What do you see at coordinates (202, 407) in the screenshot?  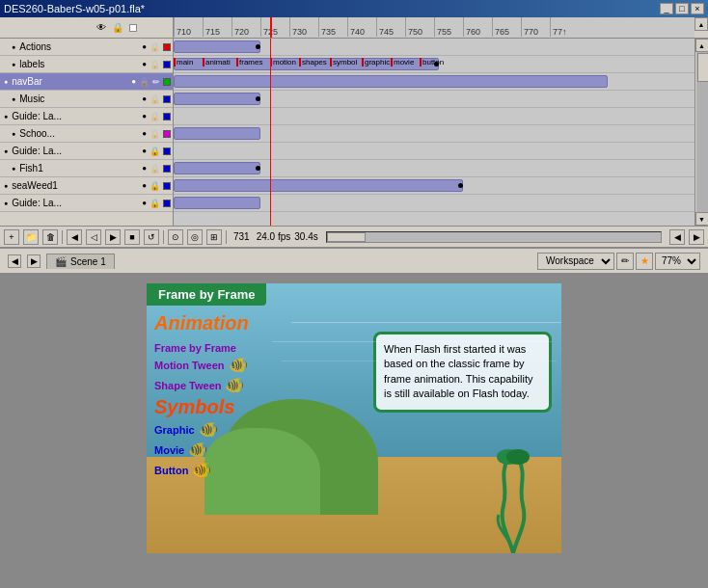 I see `symbols-label: Symbols` at bounding box center [202, 407].